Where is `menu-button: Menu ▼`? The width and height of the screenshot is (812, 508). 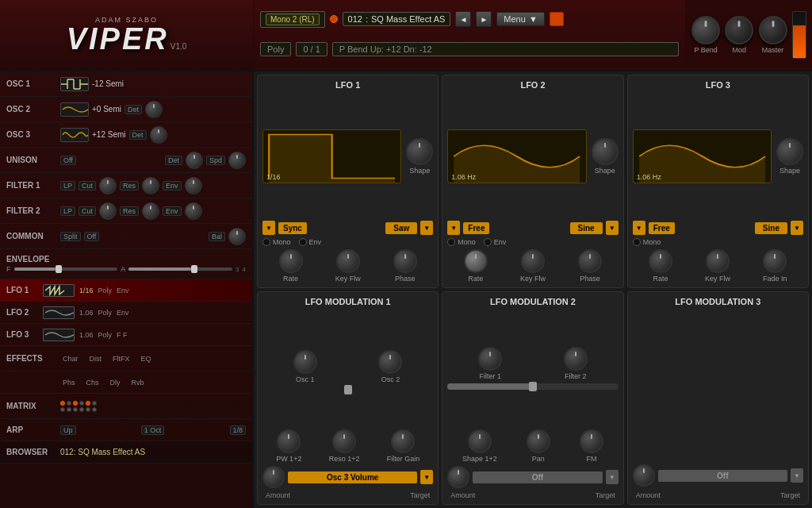
menu-button: Menu ▼ is located at coordinates (520, 19).